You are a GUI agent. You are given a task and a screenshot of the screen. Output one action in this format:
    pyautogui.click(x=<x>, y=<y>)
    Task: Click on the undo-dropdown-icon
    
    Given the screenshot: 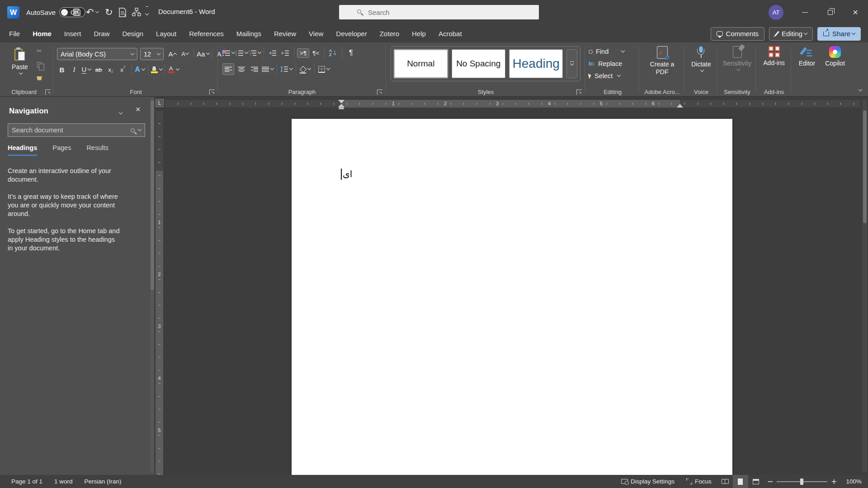 What is the action you would take?
    pyautogui.click(x=97, y=11)
    